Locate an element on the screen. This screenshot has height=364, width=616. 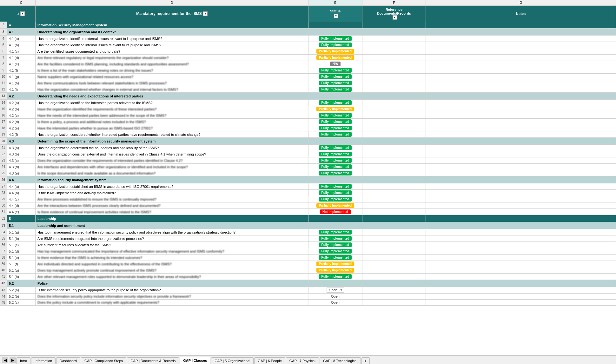
table-row: 14 4.2 (a) Has the organization identifi… is located at coordinates (308, 103).